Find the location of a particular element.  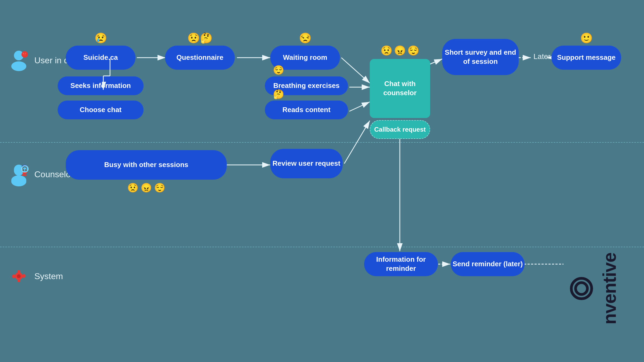

node-info-reminder: Information for reminder is located at coordinates (401, 264).